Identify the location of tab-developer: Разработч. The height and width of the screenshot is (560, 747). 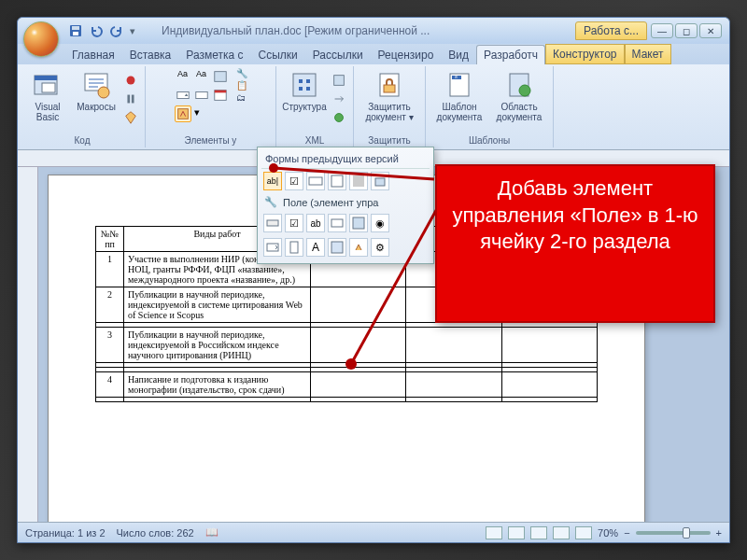
(511, 54).